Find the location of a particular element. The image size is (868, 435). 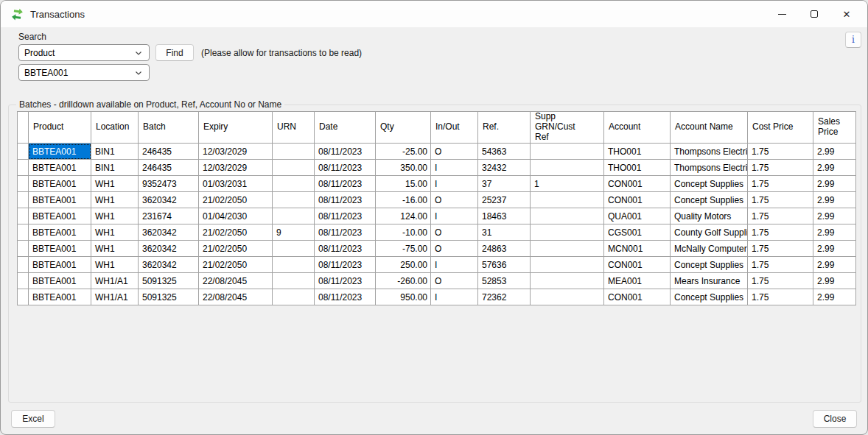

column-header-location: Location is located at coordinates (115, 128).